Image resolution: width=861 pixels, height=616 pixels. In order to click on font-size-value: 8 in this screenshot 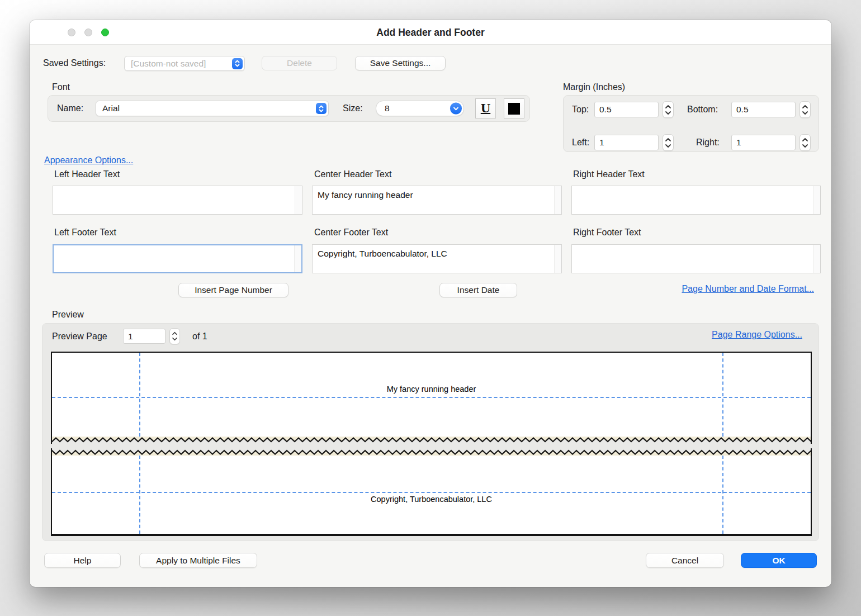, I will do `click(416, 108)`.